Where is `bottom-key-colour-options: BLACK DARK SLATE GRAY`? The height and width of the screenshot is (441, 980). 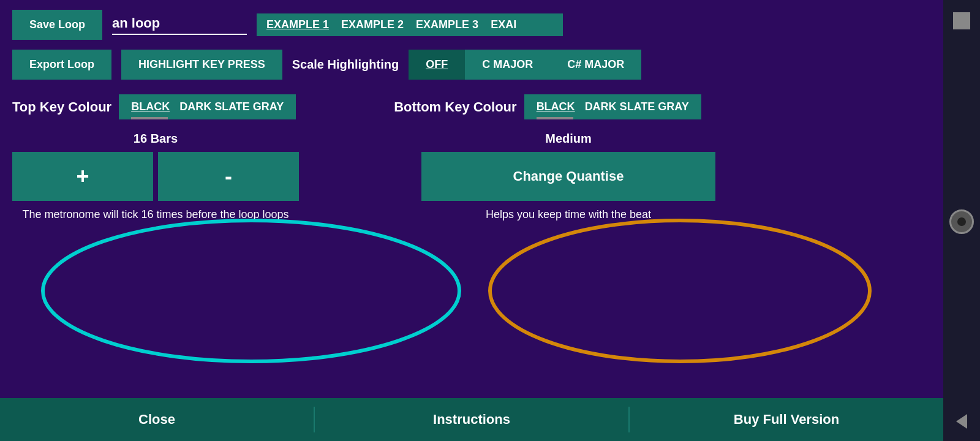 bottom-key-colour-options: BLACK DARK SLATE GRAY is located at coordinates (612, 107).